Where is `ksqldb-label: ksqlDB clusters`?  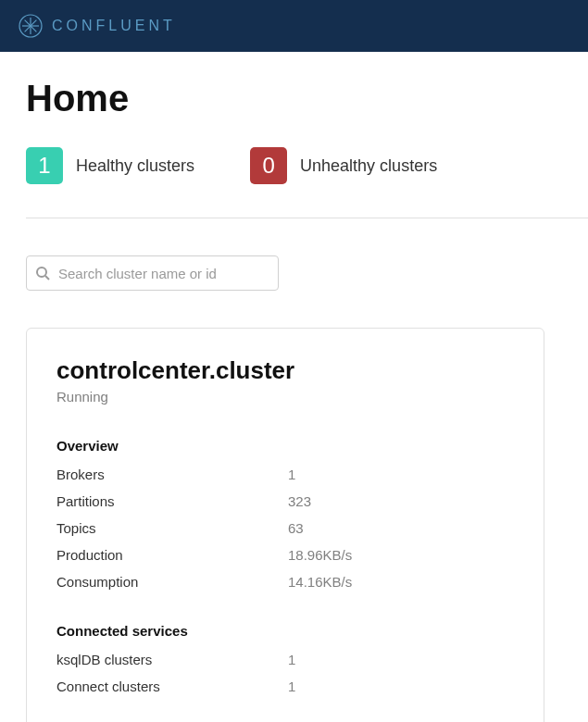
ksqldb-label: ksqlDB clusters is located at coordinates (172, 659).